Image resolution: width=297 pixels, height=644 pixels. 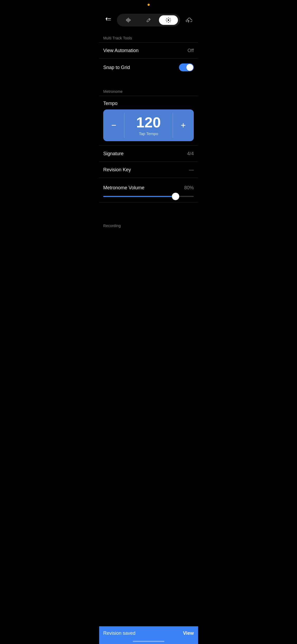 I want to click on toolbar-pill, so click(x=148, y=20).